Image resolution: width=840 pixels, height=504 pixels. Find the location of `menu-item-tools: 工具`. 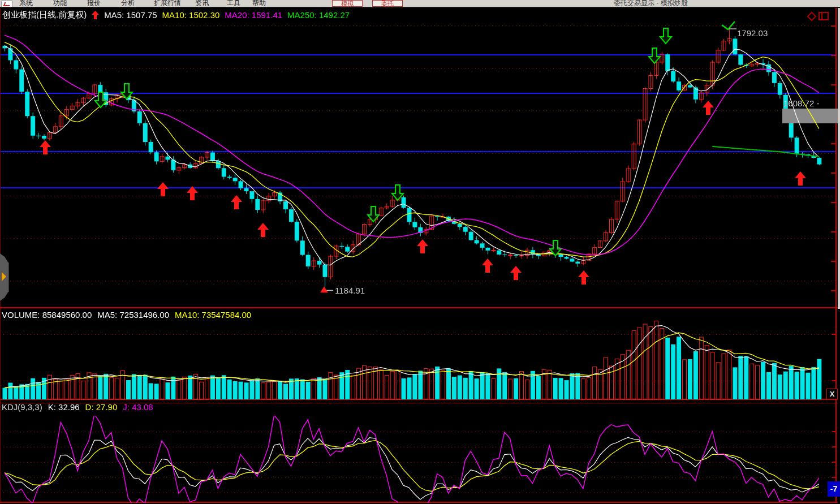

menu-item-tools: 工具 is located at coordinates (234, 4).